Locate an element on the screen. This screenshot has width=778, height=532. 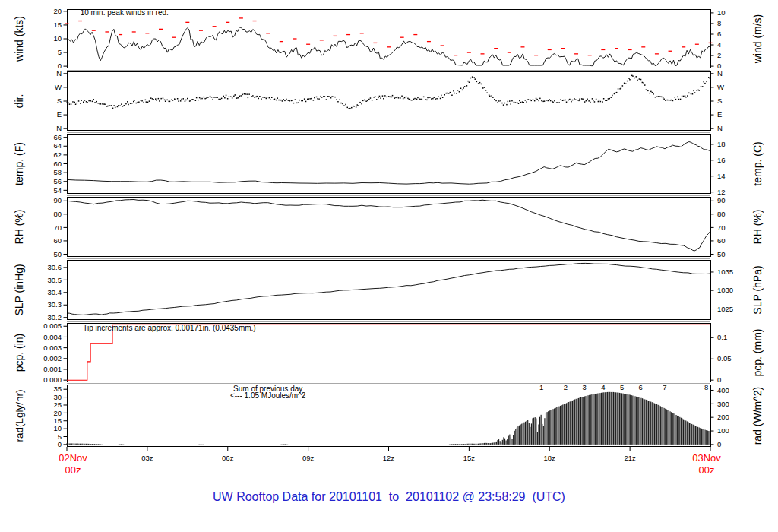
peak-wind-markers is located at coordinates (389, 36).